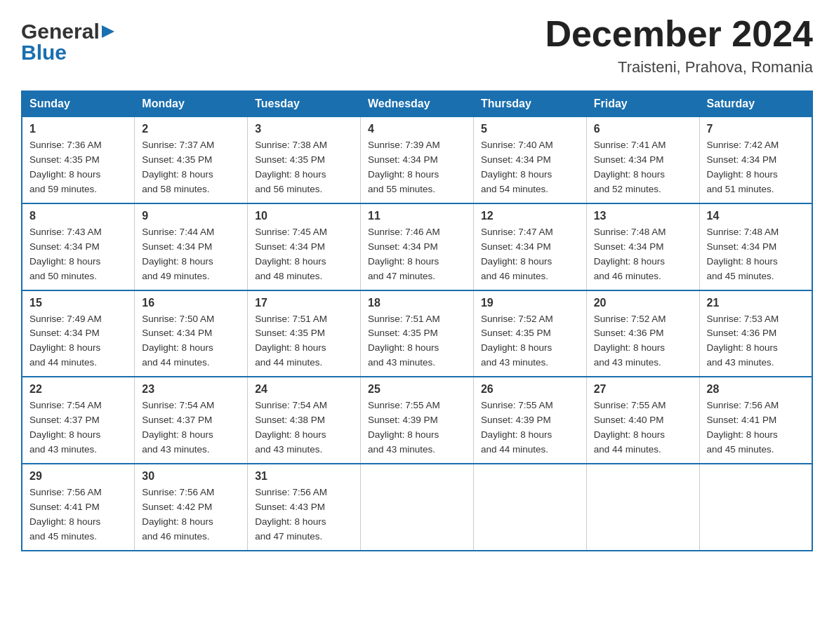  What do you see at coordinates (79, 420) in the screenshot?
I see `calendar-cell: 22 Sunrise: 7:54 AM Sunset: 4:37 PM Dayl…` at bounding box center [79, 420].